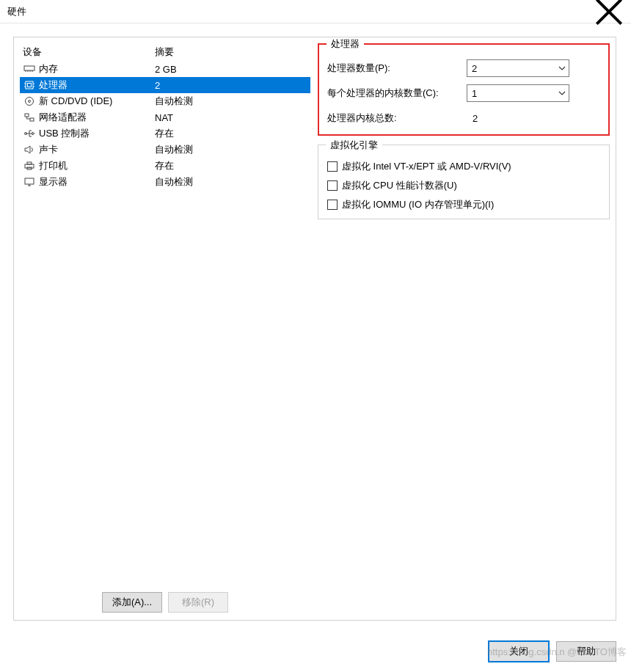  I want to click on virtualization-group-title: 虚拟化引擎, so click(354, 145).